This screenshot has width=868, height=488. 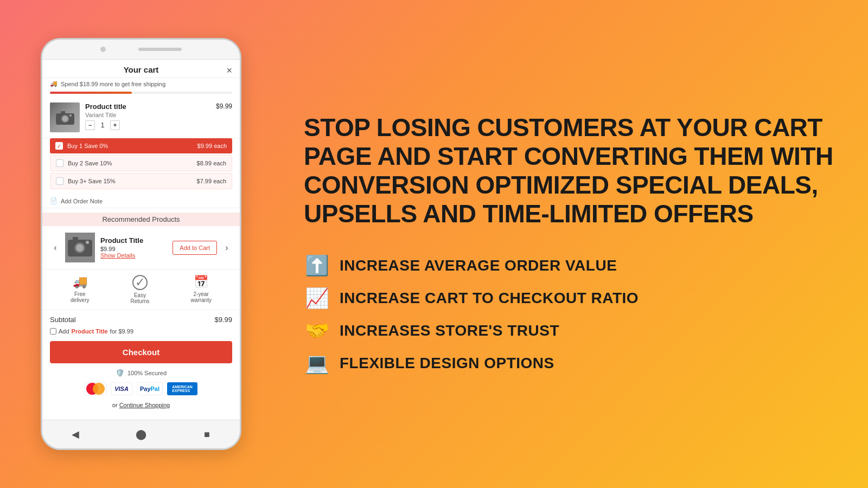 I want to click on shipping-bar: 🚚 Spend $18.99 more to get free shipping, so click(x=141, y=88).